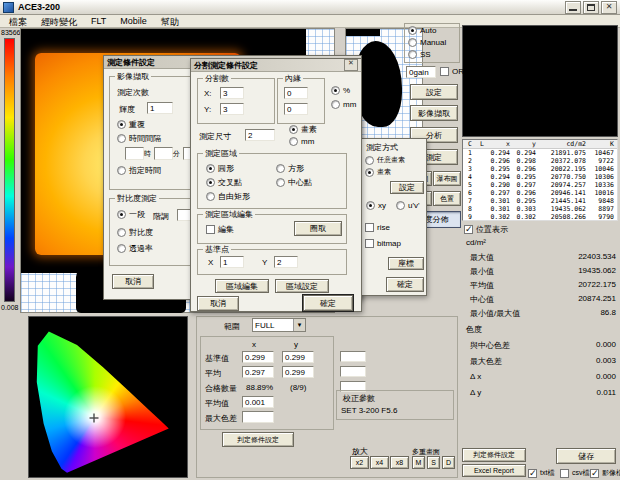  I want to click on area-edit-button: 區域編集, so click(242, 286).